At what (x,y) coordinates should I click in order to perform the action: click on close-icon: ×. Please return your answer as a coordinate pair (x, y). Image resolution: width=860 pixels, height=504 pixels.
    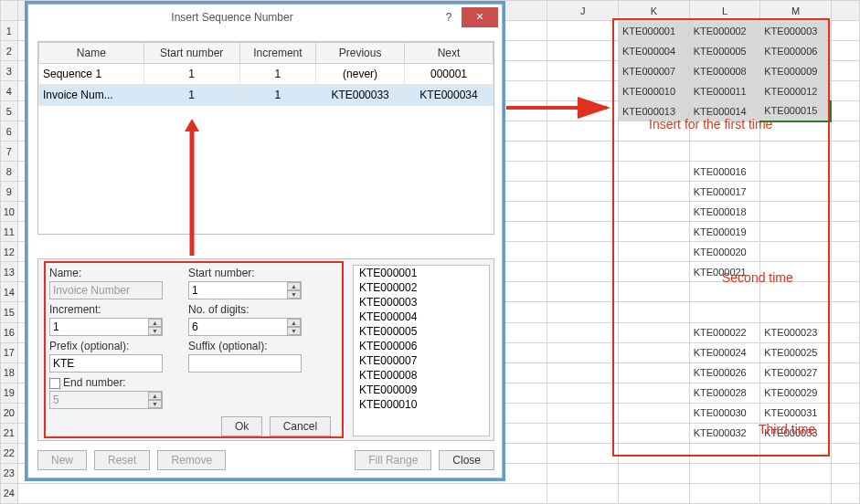
    Looking at the image, I should click on (480, 17).